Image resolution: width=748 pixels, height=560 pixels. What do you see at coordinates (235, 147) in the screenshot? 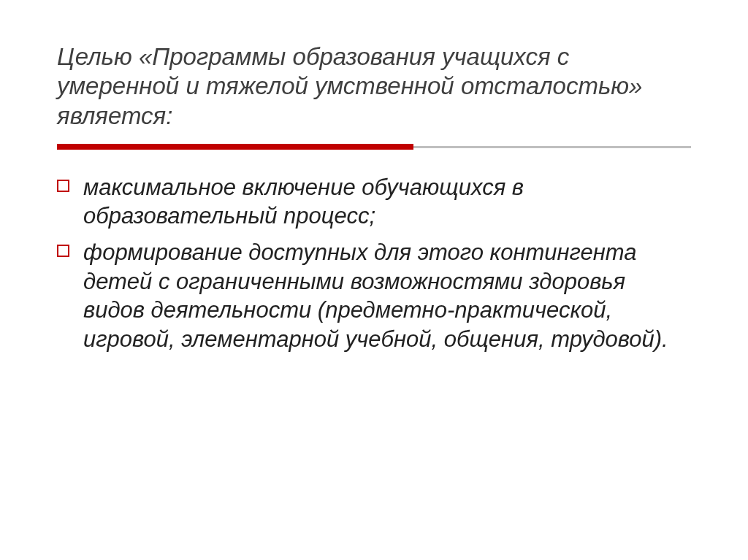
I see `rule-red-line` at bounding box center [235, 147].